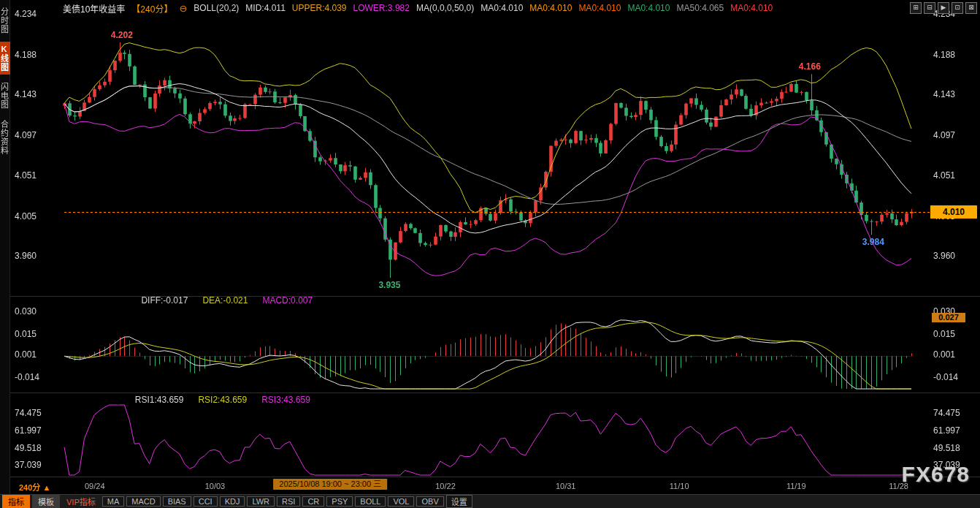 The image size is (980, 508). Describe the element at coordinates (490, 501) in the screenshot. I see `indicator-toolbar: 指标模板VIP指标MAMACDBIASCCIKDJLWRRSICRPSYBOLL…` at that location.